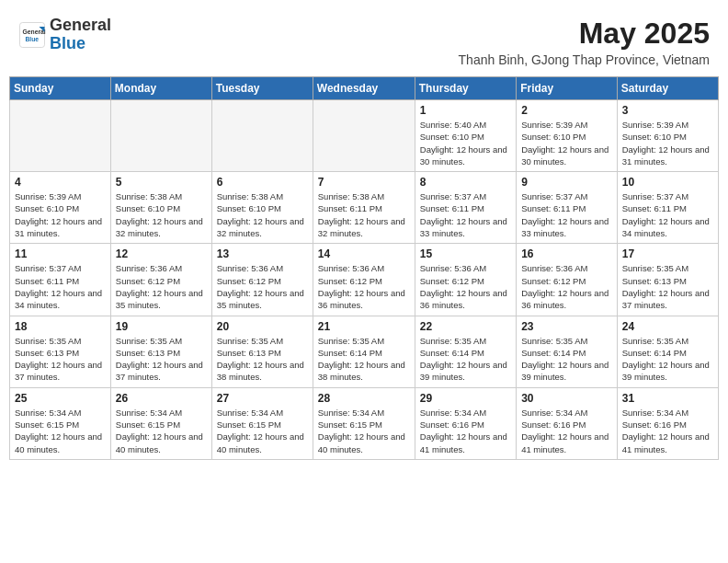  What do you see at coordinates (465, 136) in the screenshot?
I see `calendar-day-cell: 1Sunrise: 5:40 AM Sunset: 6:10 PM Daylig…` at bounding box center [465, 136].